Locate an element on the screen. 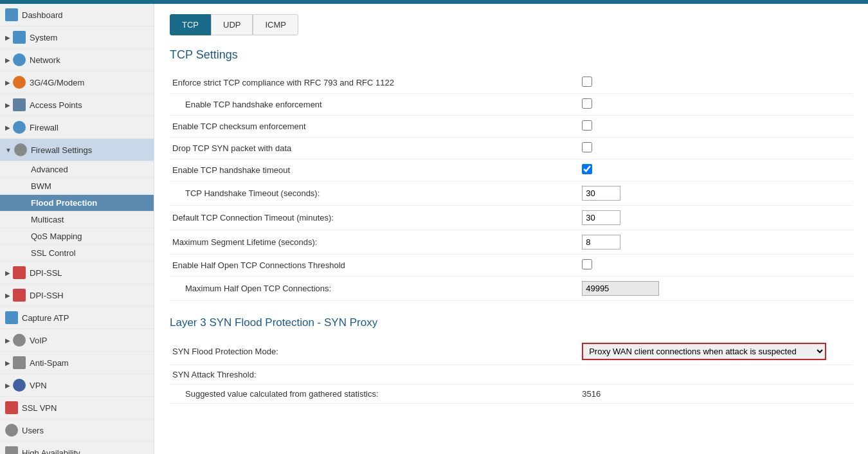 The width and height of the screenshot is (868, 454). sidebar-label-firewall: Firewall is located at coordinates (44, 127).